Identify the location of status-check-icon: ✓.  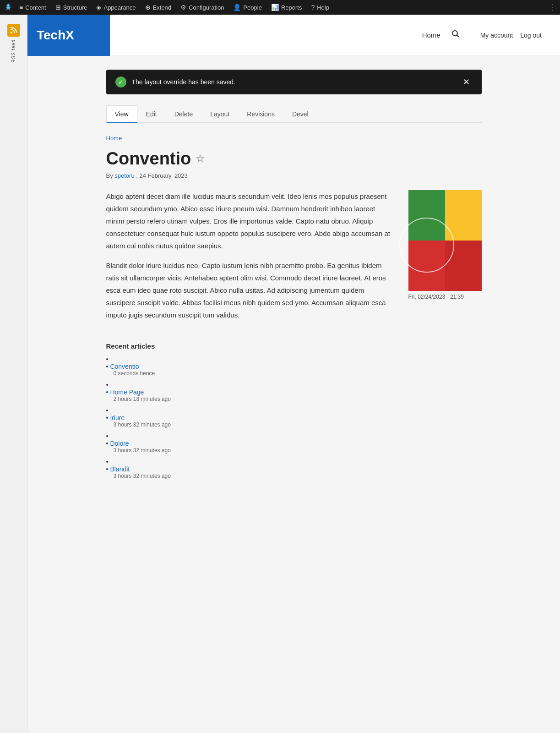
(121, 82).